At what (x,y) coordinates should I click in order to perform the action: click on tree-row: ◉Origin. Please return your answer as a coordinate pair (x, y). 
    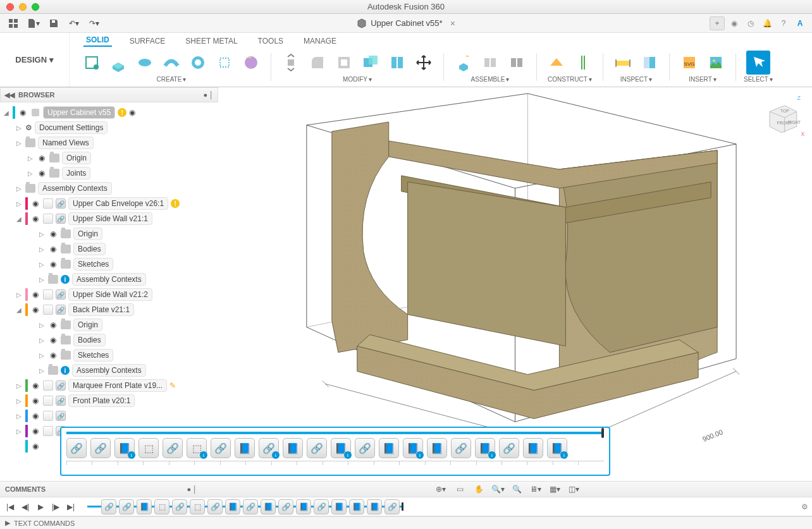
    Looking at the image, I should click on (109, 158).